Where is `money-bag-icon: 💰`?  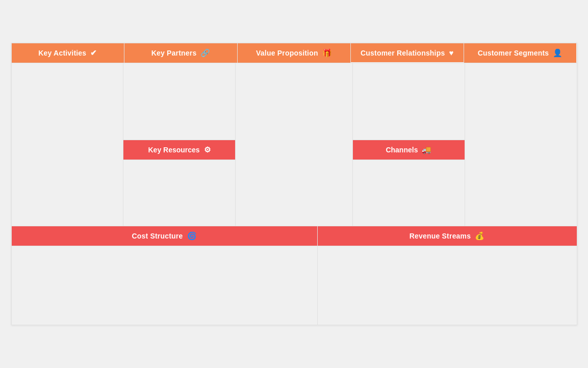
money-bag-icon: 💰 is located at coordinates (479, 236).